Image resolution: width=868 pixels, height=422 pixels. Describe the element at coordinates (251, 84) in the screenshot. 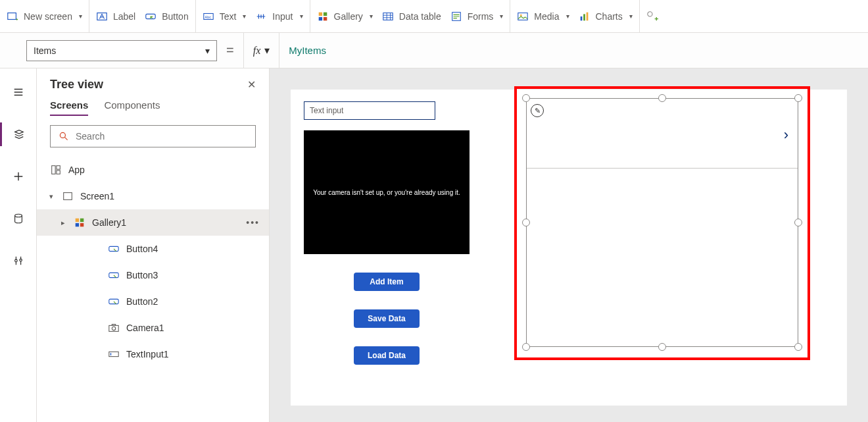

I see `close-panel-button: ✕` at that location.